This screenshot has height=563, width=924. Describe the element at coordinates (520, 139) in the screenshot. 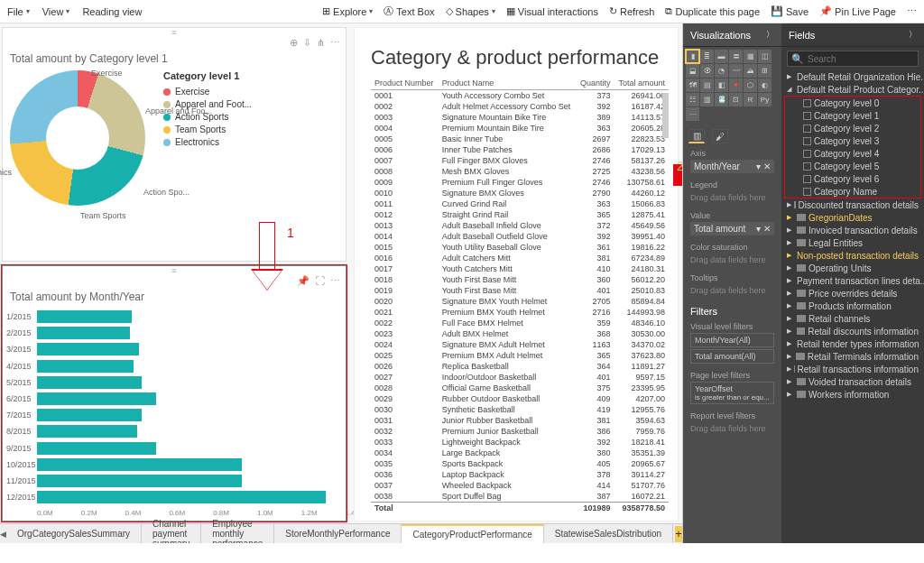

I see `table-row: 0005Basic Inner Tube269722823.53` at that location.